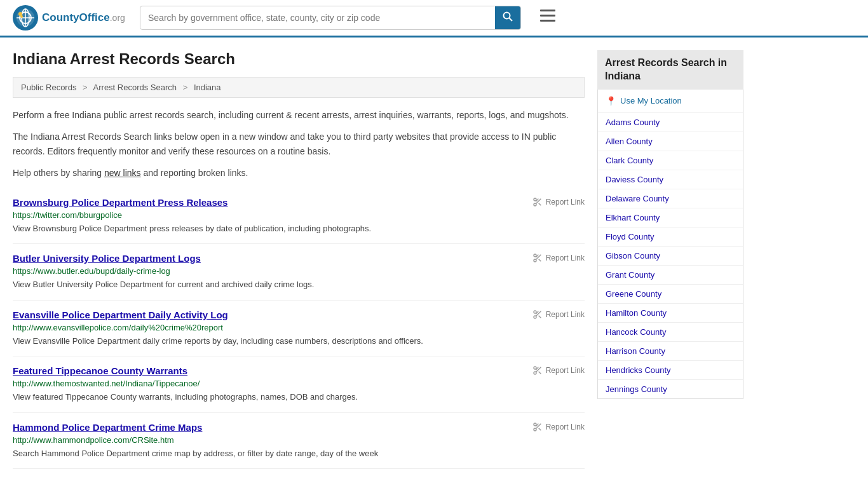 Image resolution: width=868 pixels, height=488 pixels. What do you see at coordinates (85, 88) in the screenshot?
I see `breadcrumb-sep-1: >` at bounding box center [85, 88].